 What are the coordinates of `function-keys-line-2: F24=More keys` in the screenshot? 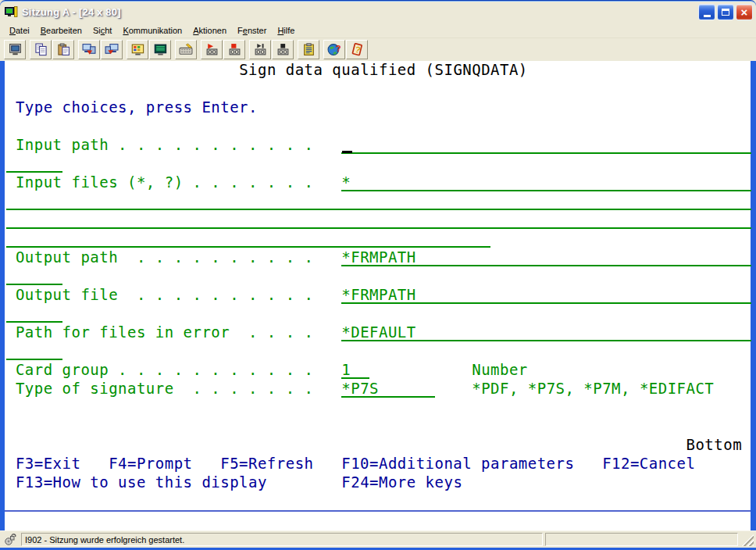 It's located at (401, 483).